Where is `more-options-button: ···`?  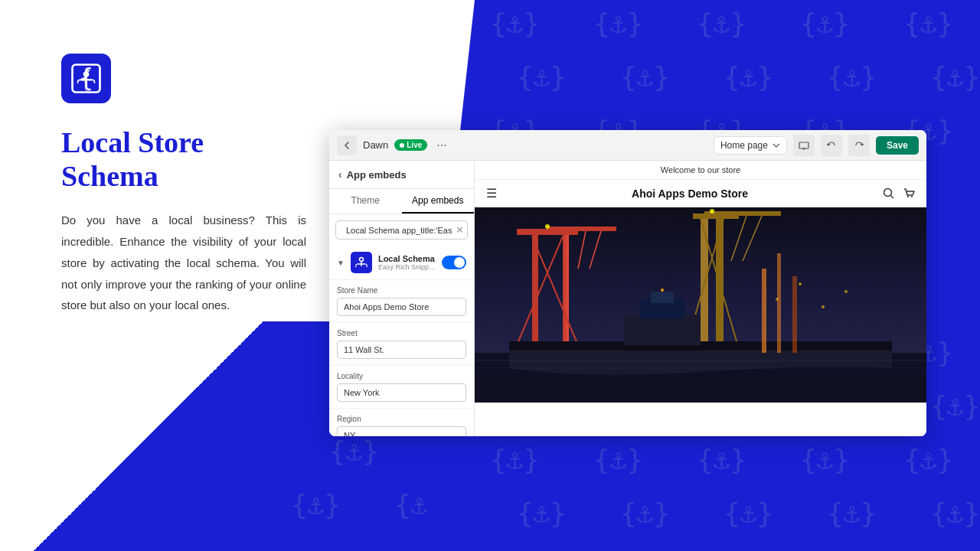
more-options-button: ··· is located at coordinates (441, 145).